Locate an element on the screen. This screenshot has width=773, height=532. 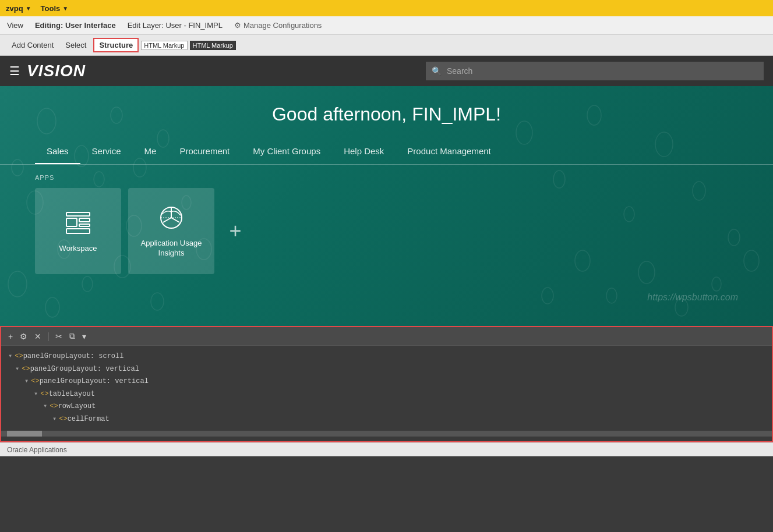
add-content-button: Add Content is located at coordinates (33, 45).